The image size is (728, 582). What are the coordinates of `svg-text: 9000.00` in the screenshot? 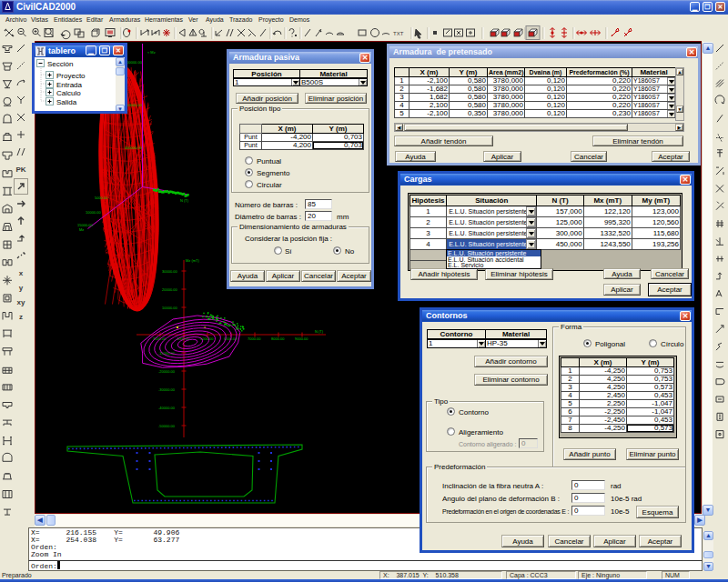 It's located at (302, 338).